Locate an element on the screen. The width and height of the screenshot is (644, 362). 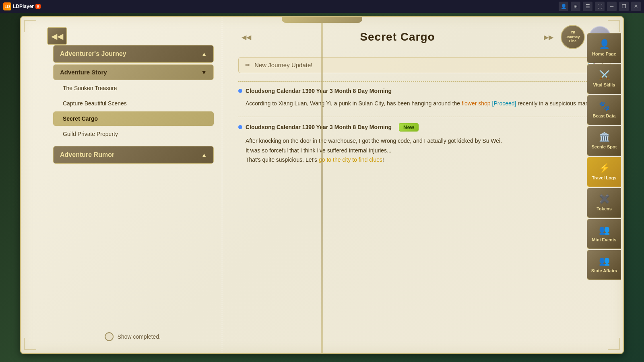
entry-1-part-2: recently in a suspicious manner. is located at coordinates (557, 103).